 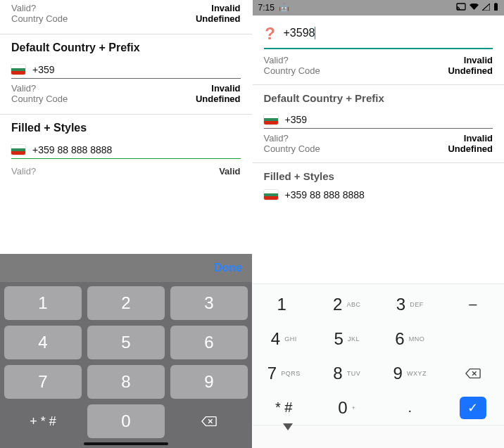 I want to click on key-2: 2ABC, so click(x=347, y=304).